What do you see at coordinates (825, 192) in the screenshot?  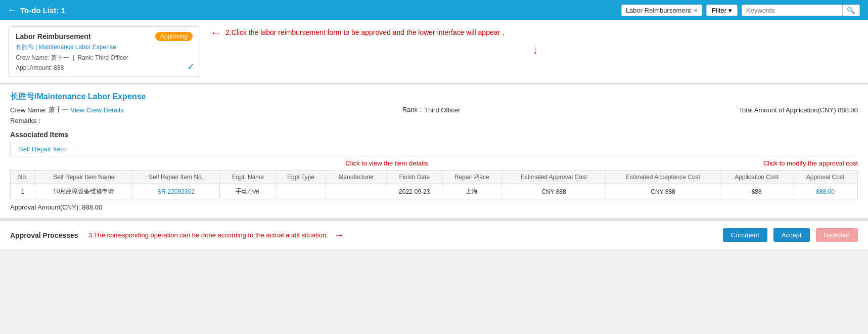 I see `approval-cost-link: 888.00` at bounding box center [825, 192].